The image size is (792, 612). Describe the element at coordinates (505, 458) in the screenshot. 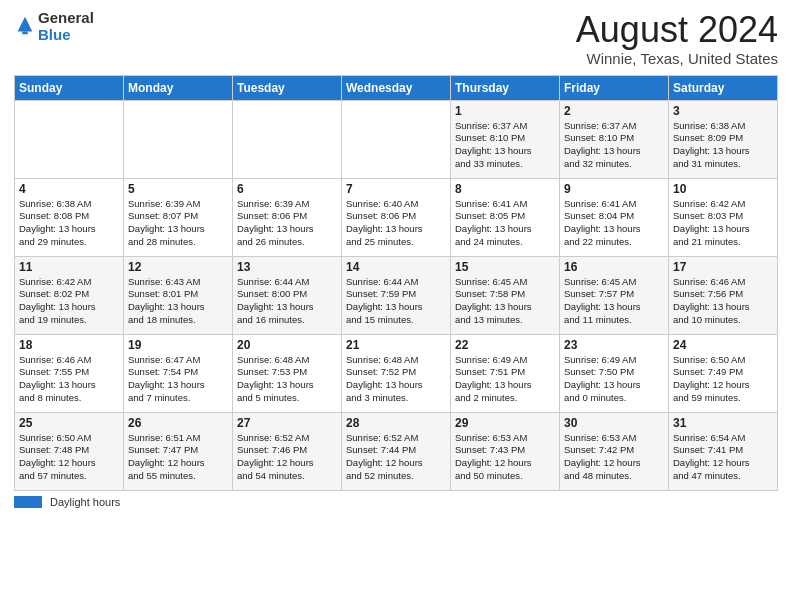

I see `day-info: Sunrise: 6:53 AM Sunset: 7:43 PM Dayligh…` at that location.